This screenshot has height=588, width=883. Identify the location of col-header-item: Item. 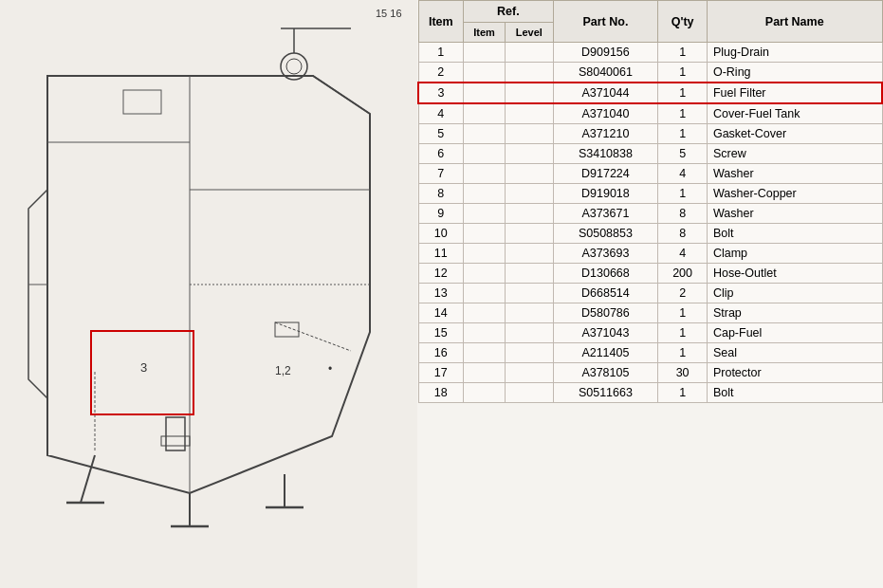
(441, 22).